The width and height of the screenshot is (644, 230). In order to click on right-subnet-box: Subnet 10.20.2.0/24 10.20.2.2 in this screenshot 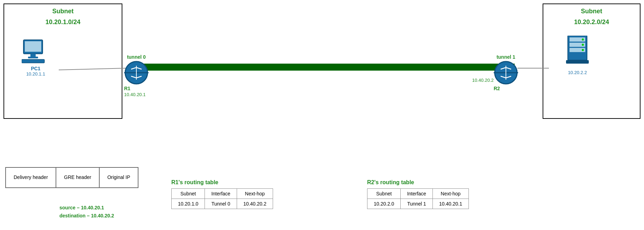, I will do `click(592, 61)`.